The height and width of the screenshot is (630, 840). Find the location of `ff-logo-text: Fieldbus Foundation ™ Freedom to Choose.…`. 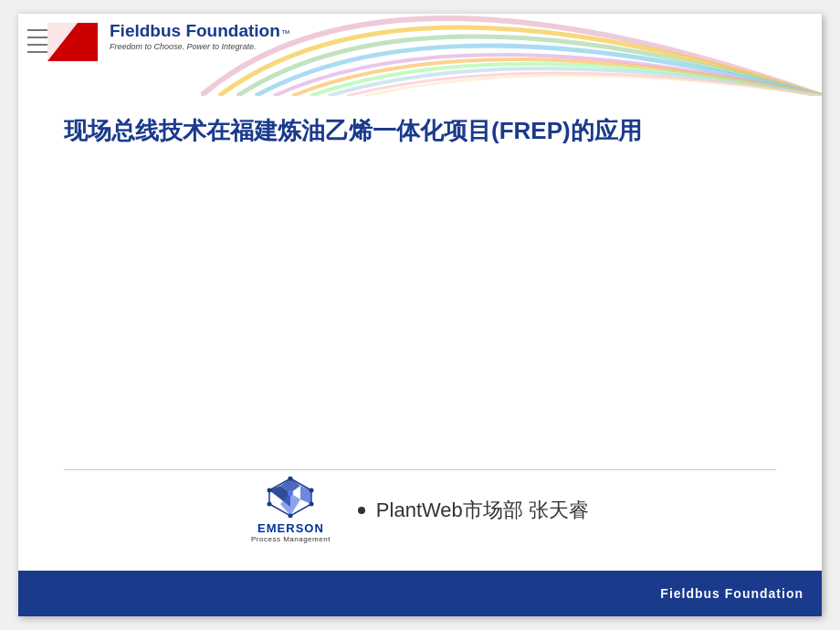

ff-logo-text: Fieldbus Foundation ™ Freedom to Choose.… is located at coordinates (200, 37).